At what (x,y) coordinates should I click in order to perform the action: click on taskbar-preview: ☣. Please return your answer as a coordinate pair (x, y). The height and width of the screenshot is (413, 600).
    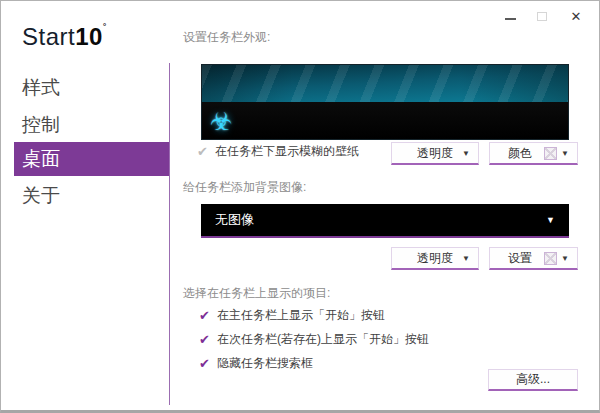
    Looking at the image, I should click on (385, 102).